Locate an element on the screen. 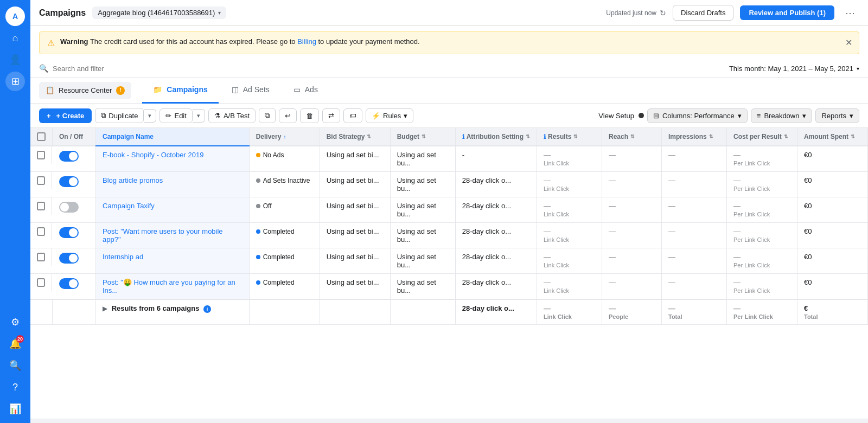 This screenshot has width=868, height=423. header-reach: Reach⇅ is located at coordinates (632, 137).